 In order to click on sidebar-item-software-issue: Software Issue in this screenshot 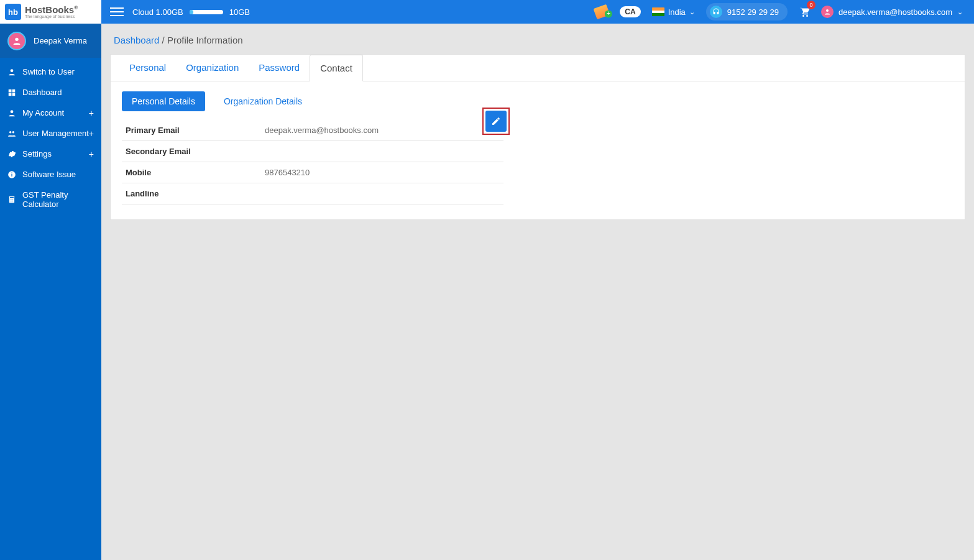, I will do `click(51, 174)`.